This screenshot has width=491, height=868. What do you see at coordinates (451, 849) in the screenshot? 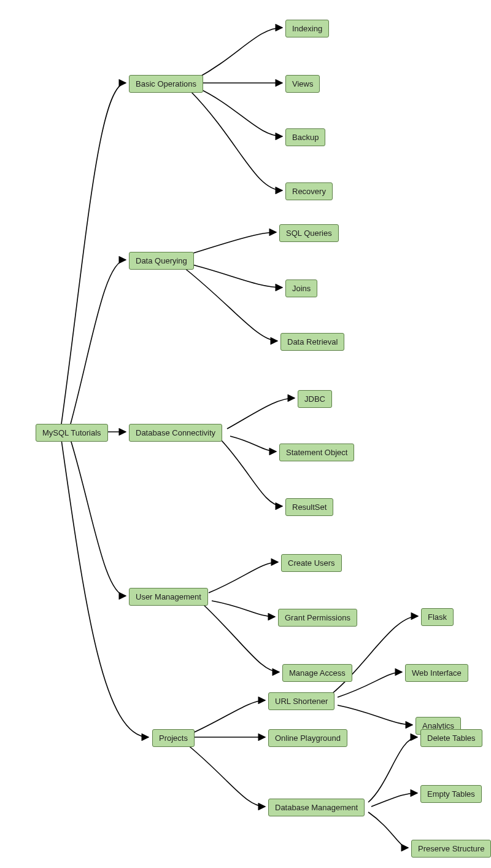
I see `node-preserve-structure: Preserve Structure` at bounding box center [451, 849].